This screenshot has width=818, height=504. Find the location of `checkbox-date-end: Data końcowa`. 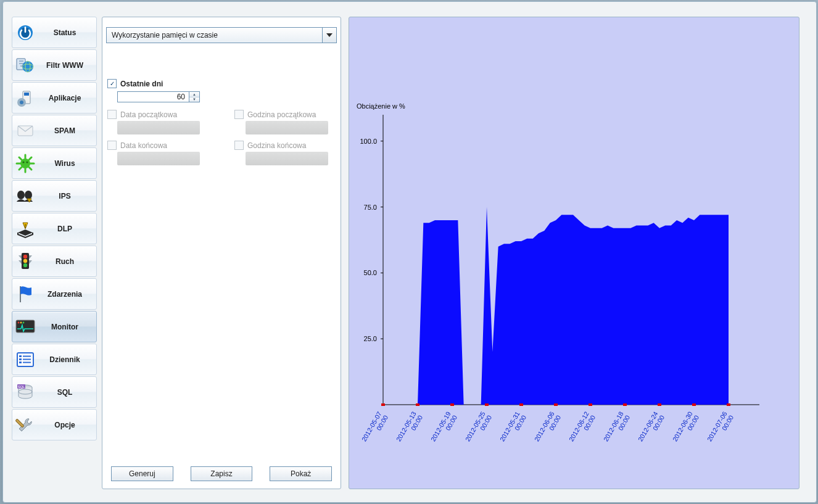

checkbox-date-end: Data końcowa is located at coordinates (137, 146).